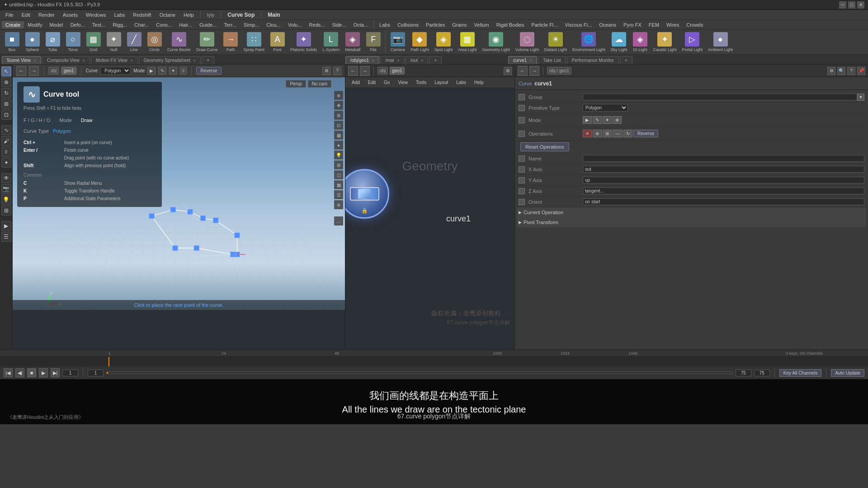 Image resolution: width=868 pixels, height=488 pixels. I want to click on node-fwd-btn: →, so click(365, 71).